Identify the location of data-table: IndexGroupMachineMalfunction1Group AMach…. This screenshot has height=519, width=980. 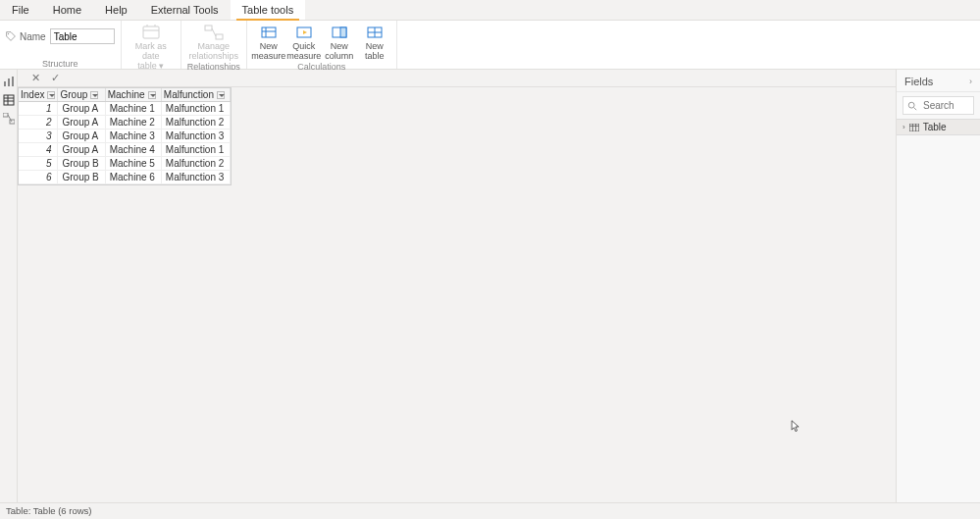
(125, 136).